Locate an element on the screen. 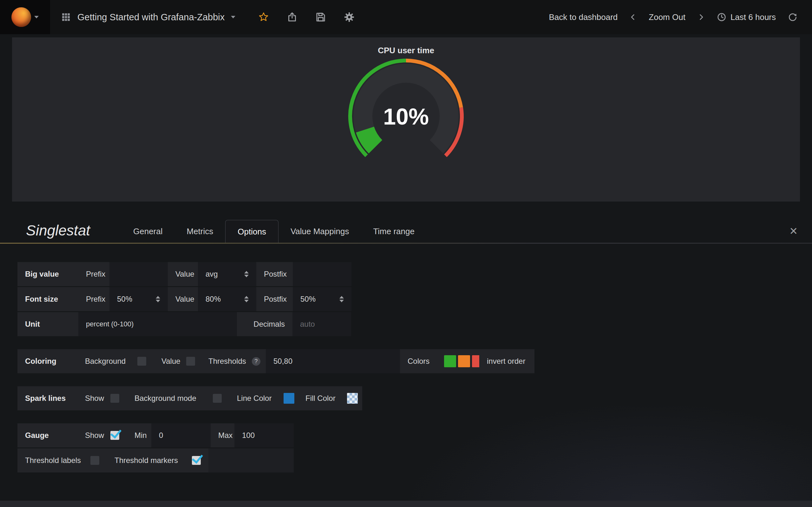  coloring-row: Coloring Background Value Thresholds ? C… is located at coordinates (415, 361).